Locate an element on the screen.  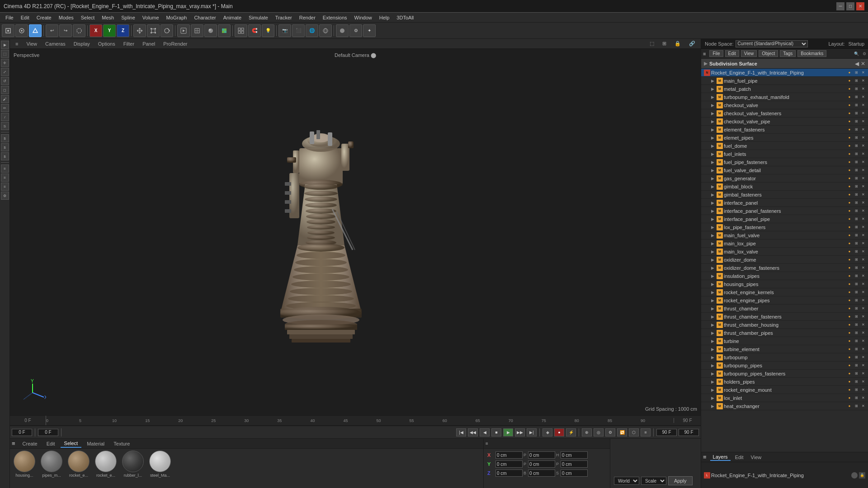
record-path-button: ◎ is located at coordinates (599, 432).